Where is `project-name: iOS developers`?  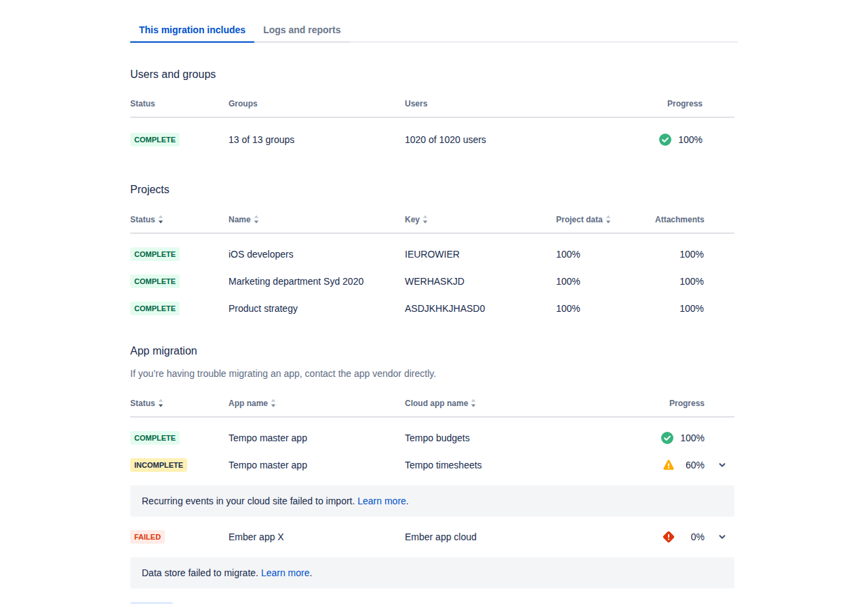 project-name: iOS developers is located at coordinates (317, 254).